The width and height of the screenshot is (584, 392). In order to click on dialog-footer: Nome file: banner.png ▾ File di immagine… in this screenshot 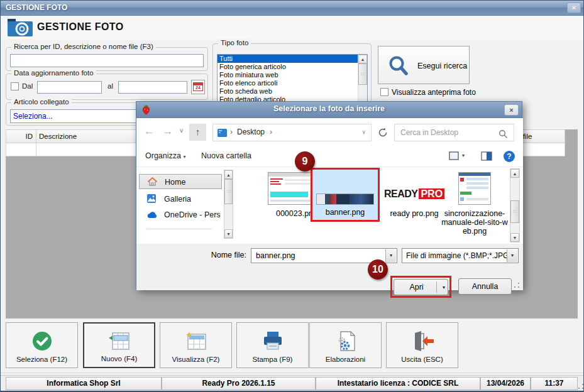, I will do `click(329, 267)`.